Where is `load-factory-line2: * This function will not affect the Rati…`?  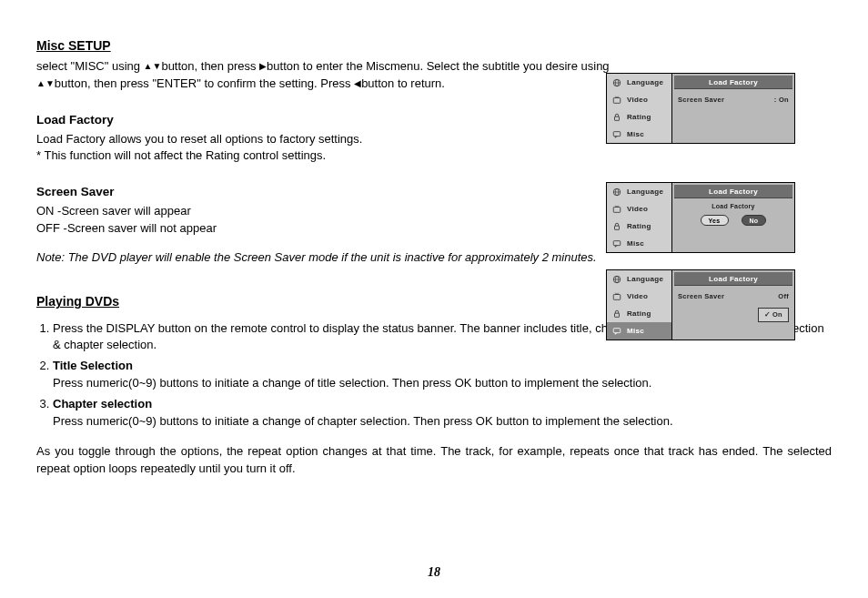
load-factory-line2: * This function will not affect the Rati… is located at coordinates (328, 157).